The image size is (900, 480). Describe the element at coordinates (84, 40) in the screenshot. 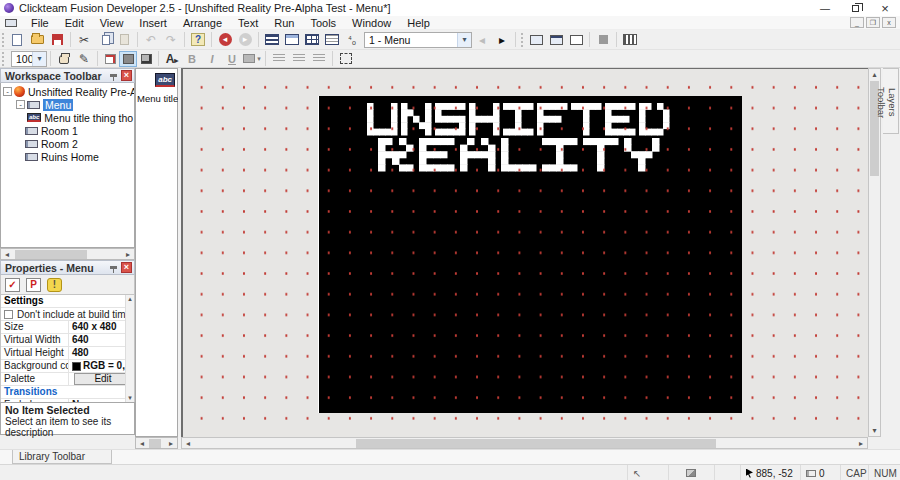

I see `cut-button: ✂` at that location.